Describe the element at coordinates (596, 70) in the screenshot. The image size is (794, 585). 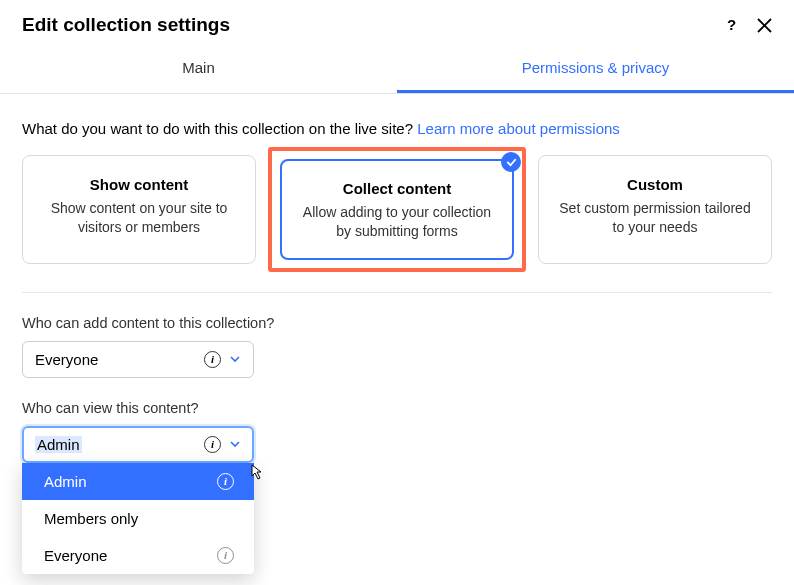
I see `tab-permissions: Permissions & privacy` at that location.